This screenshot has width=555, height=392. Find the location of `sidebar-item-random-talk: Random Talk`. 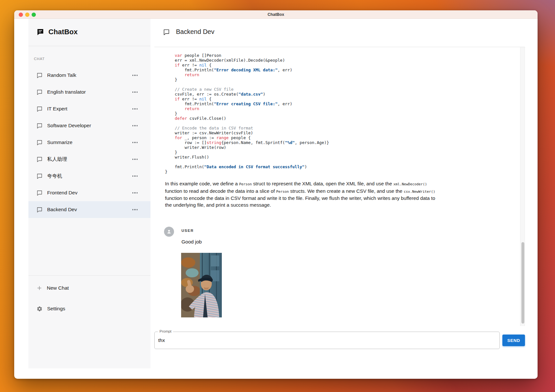

sidebar-item-random-talk: Random Talk is located at coordinates (89, 75).